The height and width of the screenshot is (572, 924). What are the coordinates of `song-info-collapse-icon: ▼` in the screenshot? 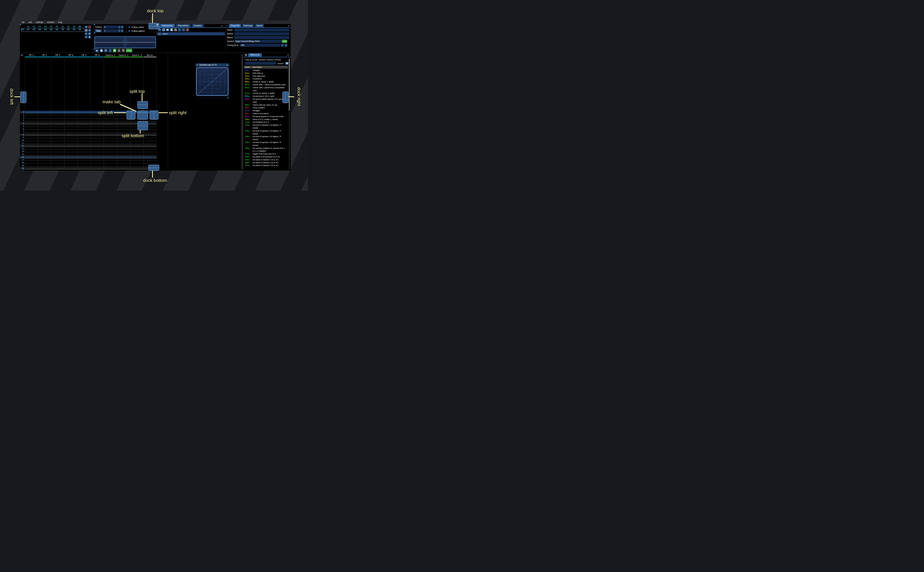 It's located at (227, 26).